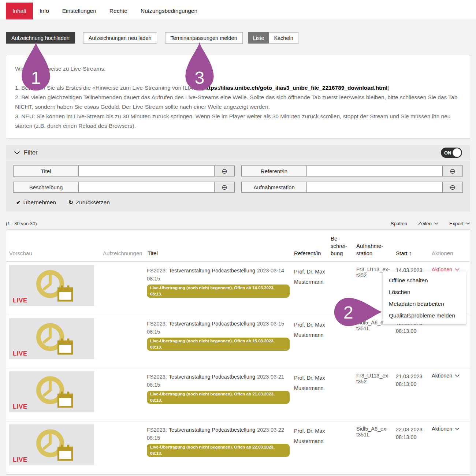 Image resolution: width=476 pixels, height=476 pixels. What do you see at coordinates (200, 78) in the screenshot?
I see `svg-text: 3` at bounding box center [200, 78].